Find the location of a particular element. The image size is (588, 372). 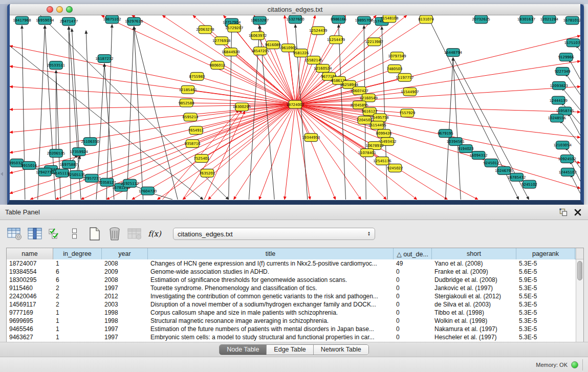

teal-node: 12103054 is located at coordinates (562, 145).